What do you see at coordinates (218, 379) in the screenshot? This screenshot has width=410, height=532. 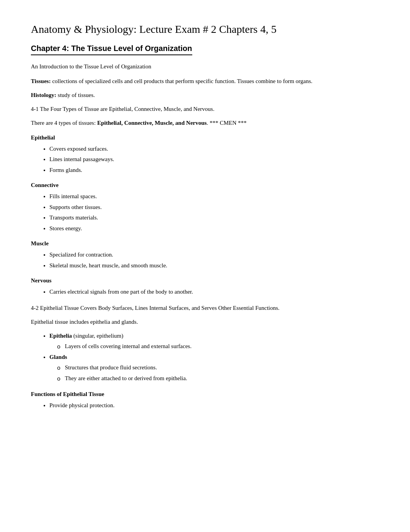 I see `sub-list-item: They are either attached to or derived f…` at bounding box center [218, 379].